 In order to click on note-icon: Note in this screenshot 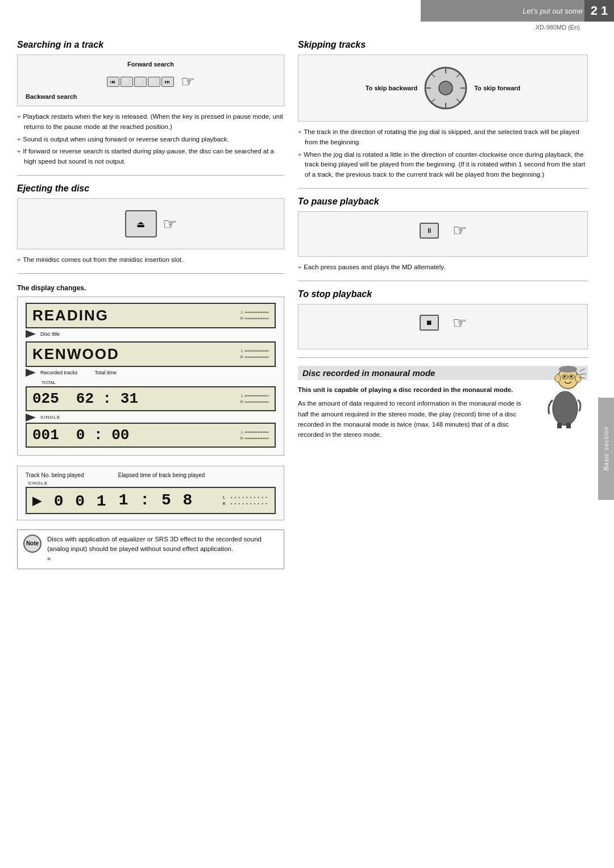, I will do `click(32, 544)`.